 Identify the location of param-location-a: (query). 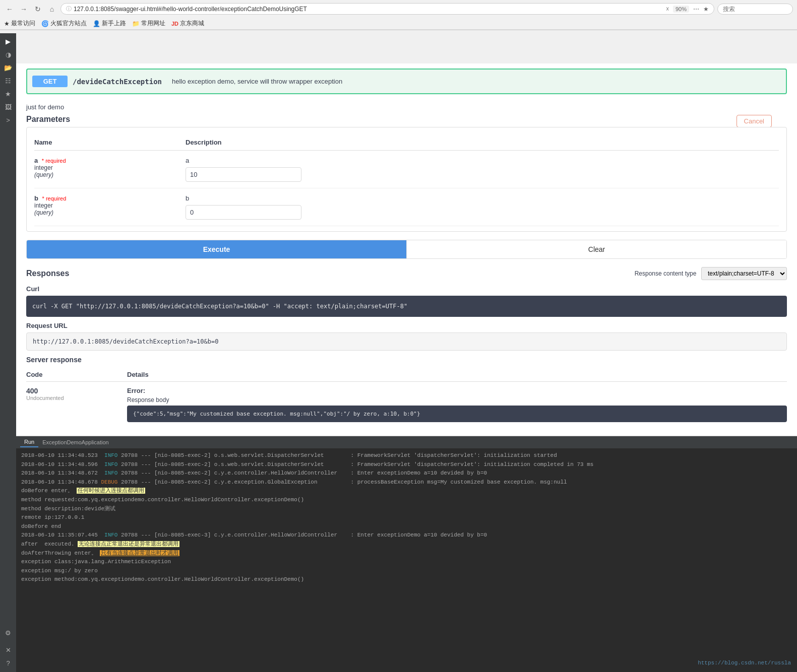
(110, 175).